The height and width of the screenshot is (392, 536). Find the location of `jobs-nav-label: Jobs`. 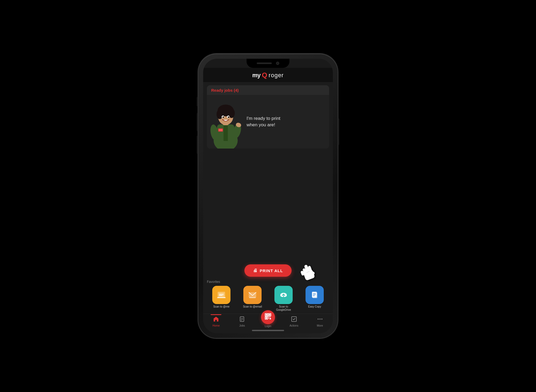

jobs-nav-label: Jobs is located at coordinates (242, 326).